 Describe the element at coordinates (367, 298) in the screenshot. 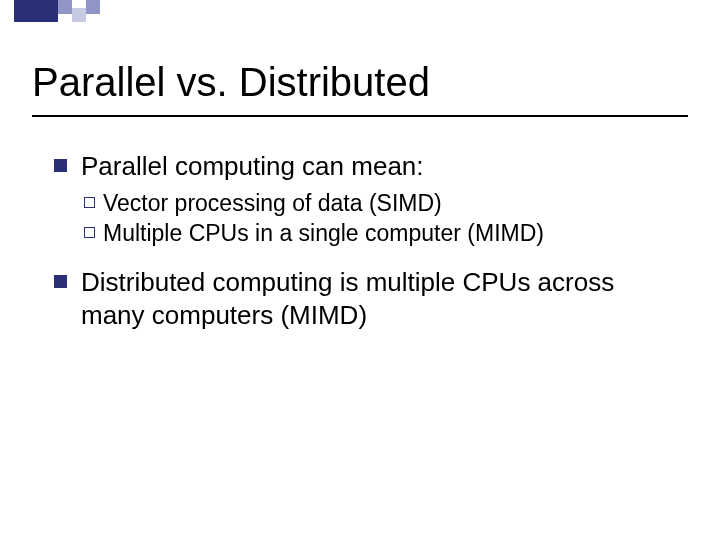

I see `bullet-level1: Distributed computing is multiple CPUs a…` at that location.